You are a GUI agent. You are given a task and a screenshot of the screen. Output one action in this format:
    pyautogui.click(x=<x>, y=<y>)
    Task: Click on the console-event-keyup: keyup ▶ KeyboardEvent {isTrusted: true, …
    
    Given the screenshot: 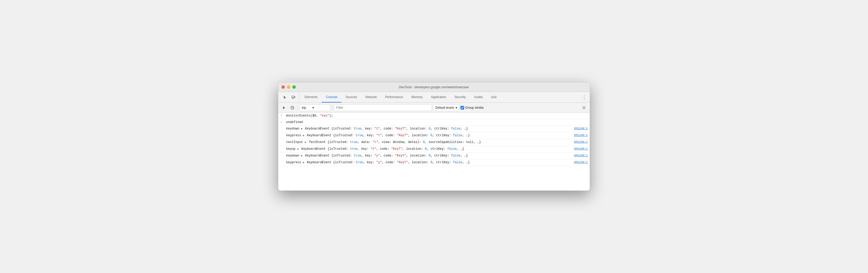 What is the action you would take?
    pyautogui.click(x=429, y=149)
    